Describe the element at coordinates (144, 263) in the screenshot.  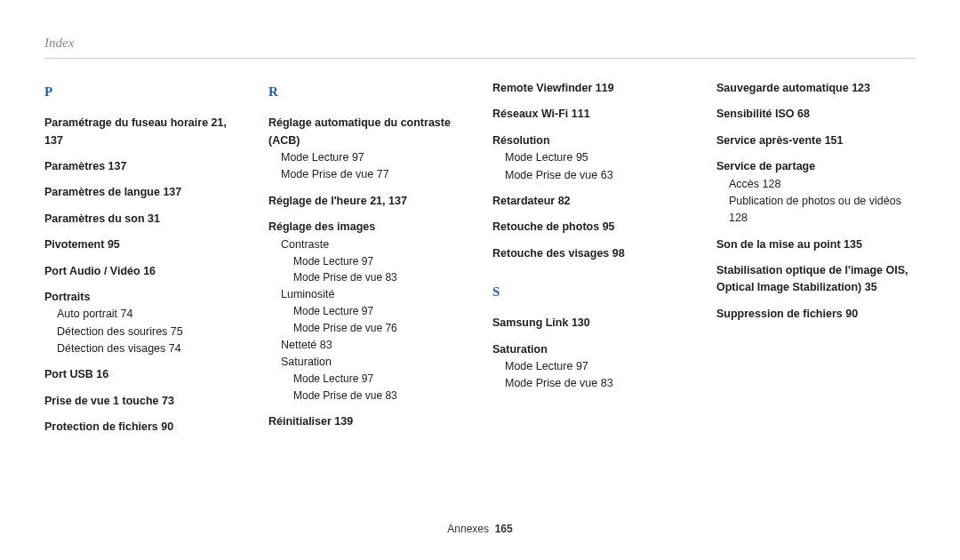
I see `column-p: P Paramétrage du fuseau horaire 21, 137 …` at that location.